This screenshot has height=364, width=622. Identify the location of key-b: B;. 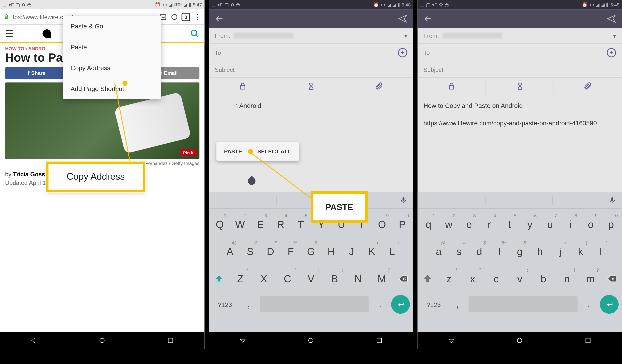
(335, 279).